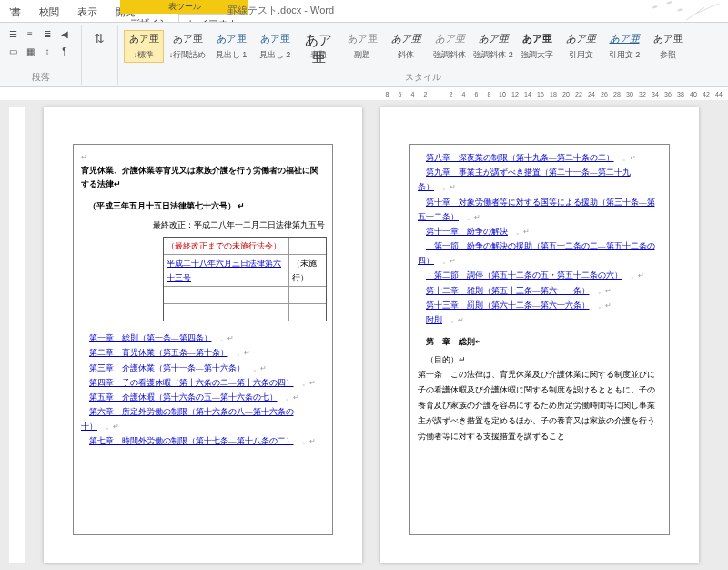  I want to click on multilevel-button: ≣, so click(47, 34).